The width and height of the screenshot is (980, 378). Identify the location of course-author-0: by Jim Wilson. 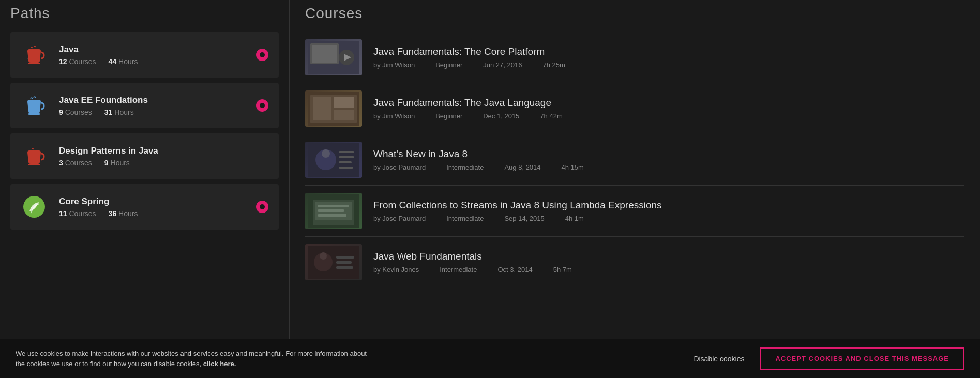
(394, 65).